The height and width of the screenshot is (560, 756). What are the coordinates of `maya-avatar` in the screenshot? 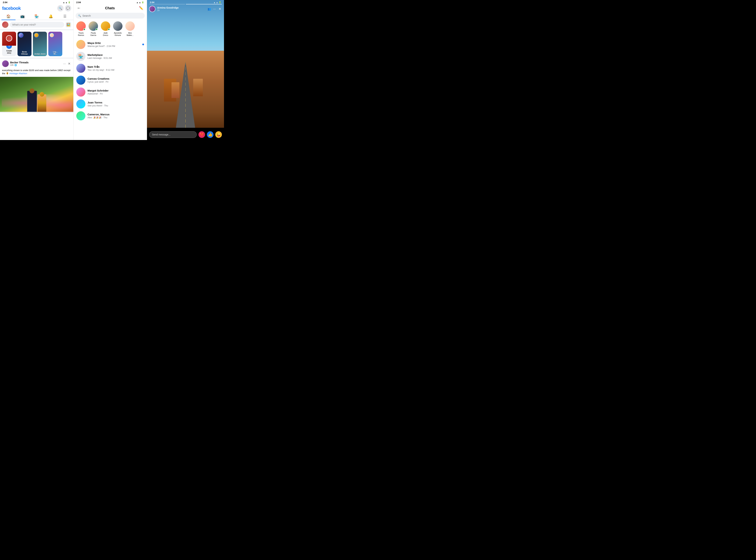 It's located at (81, 45).